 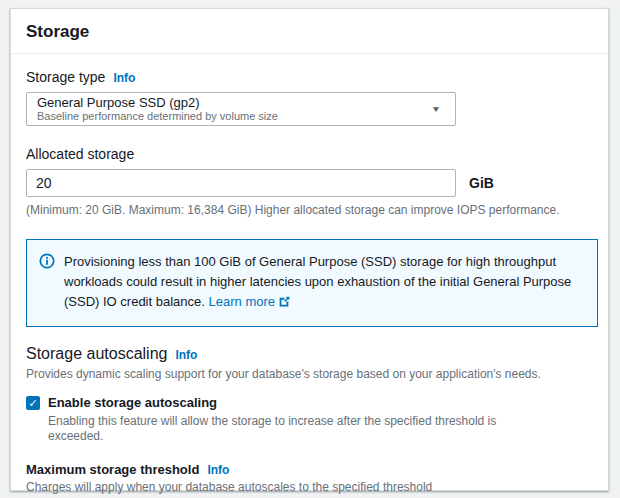 What do you see at coordinates (436, 108) in the screenshot?
I see `chevron-down-icon: ▼` at bounding box center [436, 108].